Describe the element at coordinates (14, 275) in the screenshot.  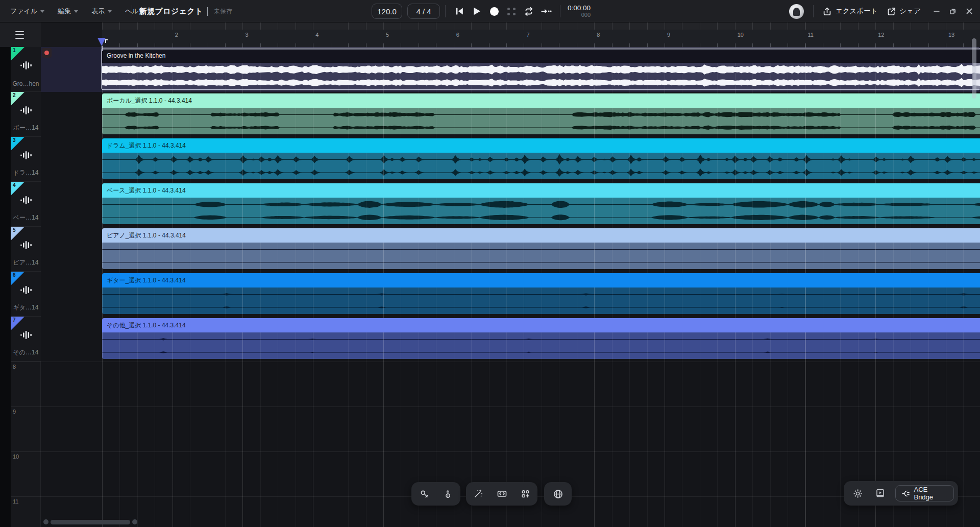
I see `track-number: 6` at that location.